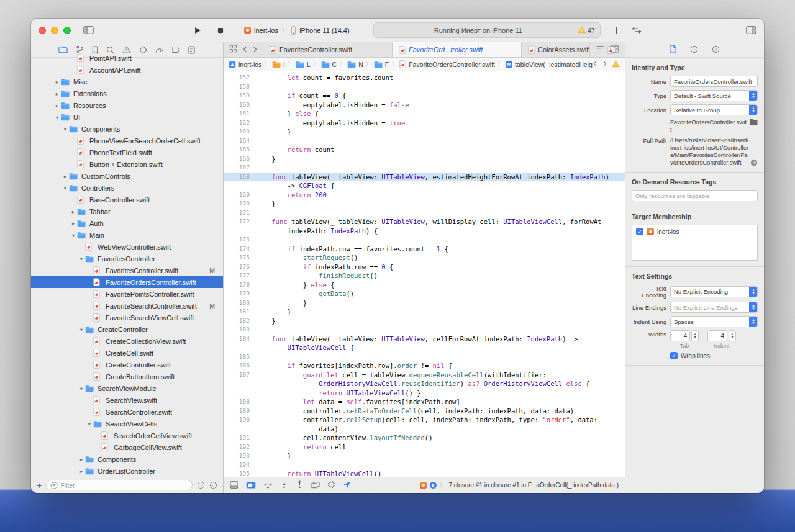 This screenshot has height=532, width=795. Describe the element at coordinates (424, 430) in the screenshot. I see `code-line-wrap: data)` at that location.